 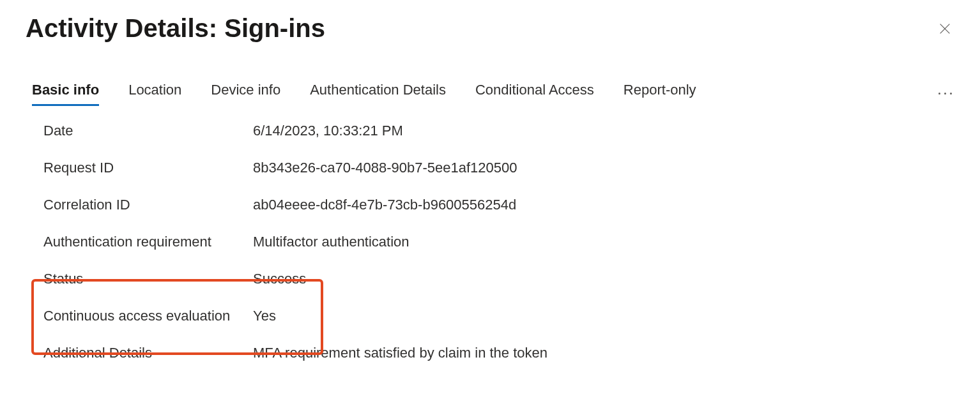 What do you see at coordinates (490, 94) in the screenshot?
I see `tab-bar: Basic info Location Device info Authenti…` at bounding box center [490, 94].